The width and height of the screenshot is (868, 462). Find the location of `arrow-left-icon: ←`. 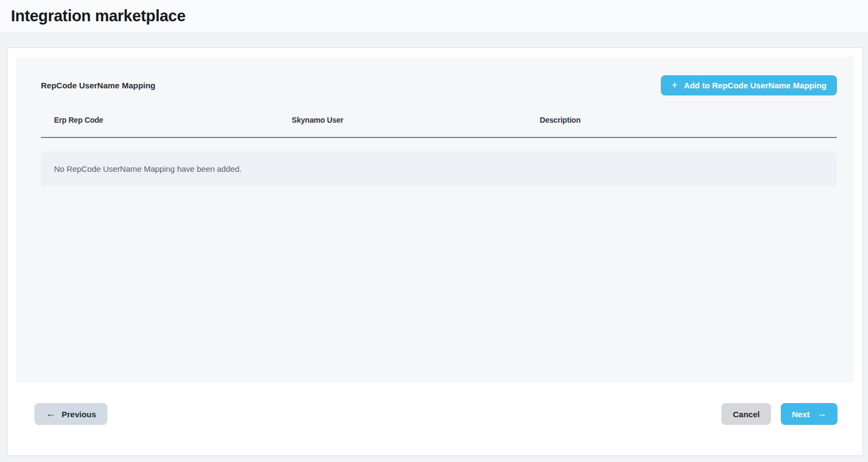

arrow-left-icon: ← is located at coordinates (51, 413).